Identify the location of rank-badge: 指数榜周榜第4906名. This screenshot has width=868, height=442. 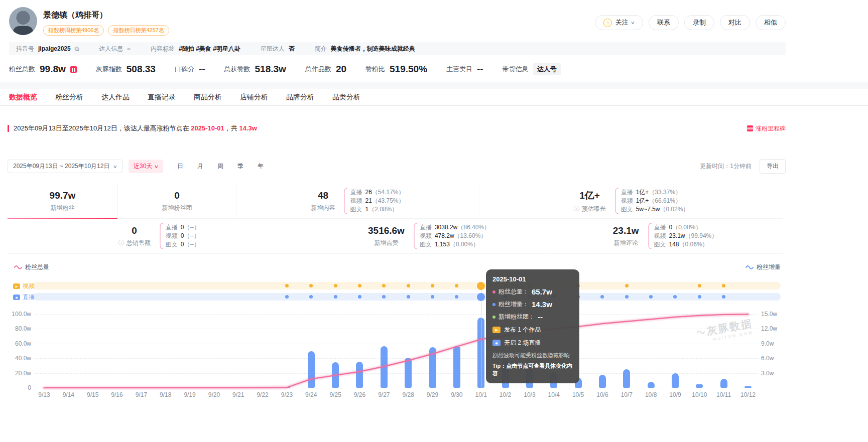
(73, 30).